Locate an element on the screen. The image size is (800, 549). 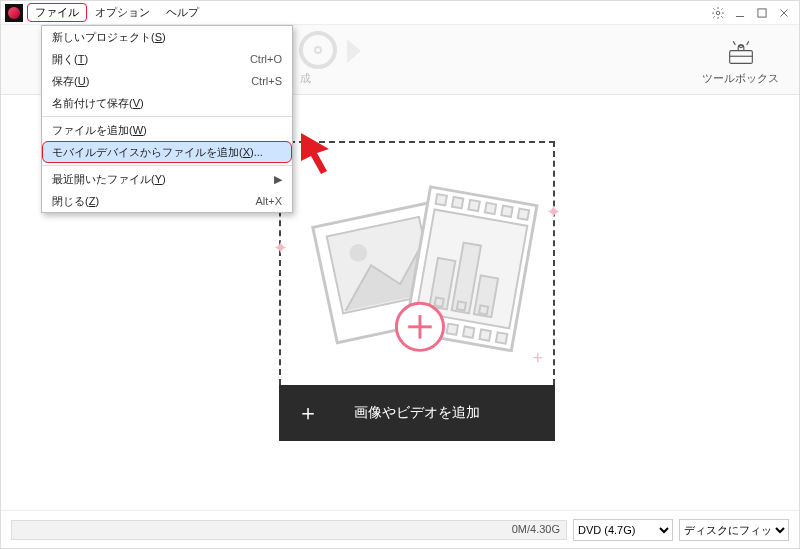
menu-options: オプション is located at coordinates (122, 12).